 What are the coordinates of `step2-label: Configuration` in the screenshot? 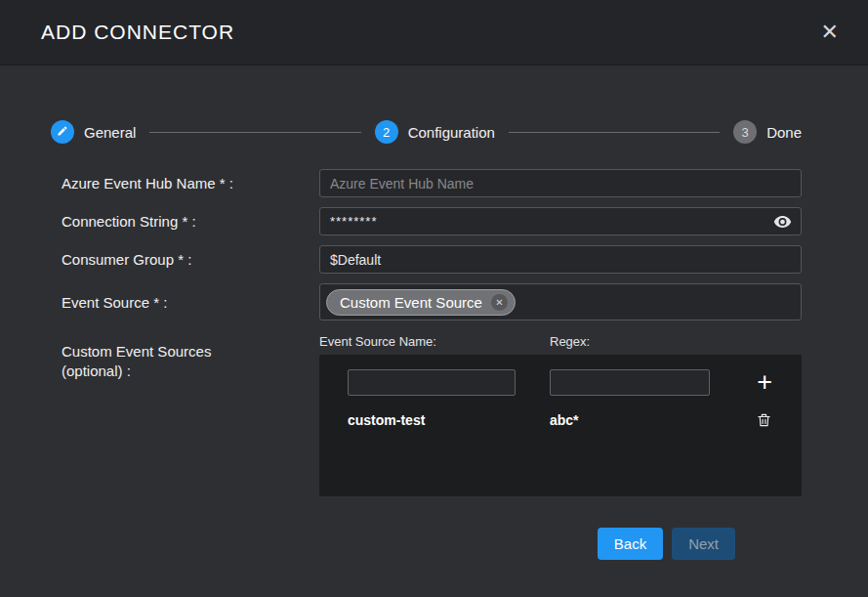 It's located at (451, 133).